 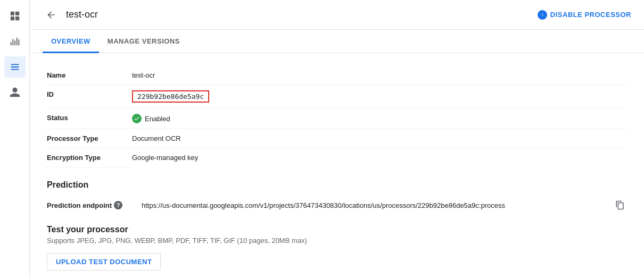 What do you see at coordinates (89, 97) in the screenshot?
I see `id-label: ID` at bounding box center [89, 97].